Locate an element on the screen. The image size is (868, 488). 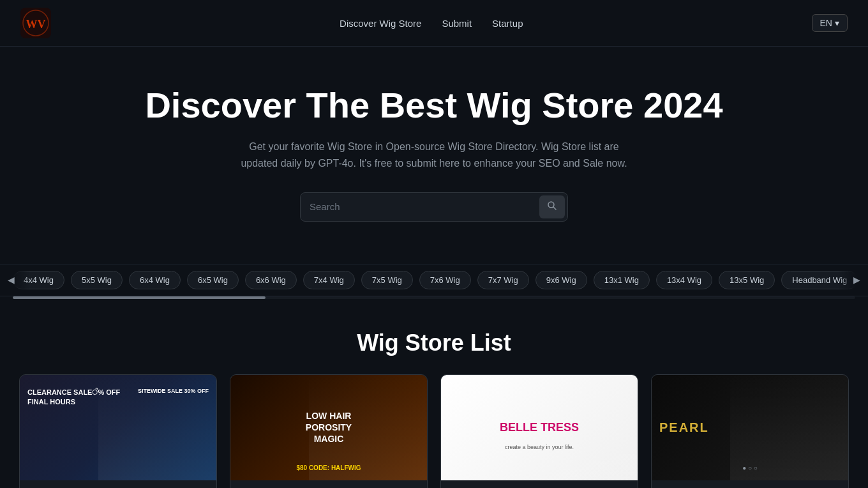
filter-pill-7x6-wig: 7x6 Wig is located at coordinates (445, 280).